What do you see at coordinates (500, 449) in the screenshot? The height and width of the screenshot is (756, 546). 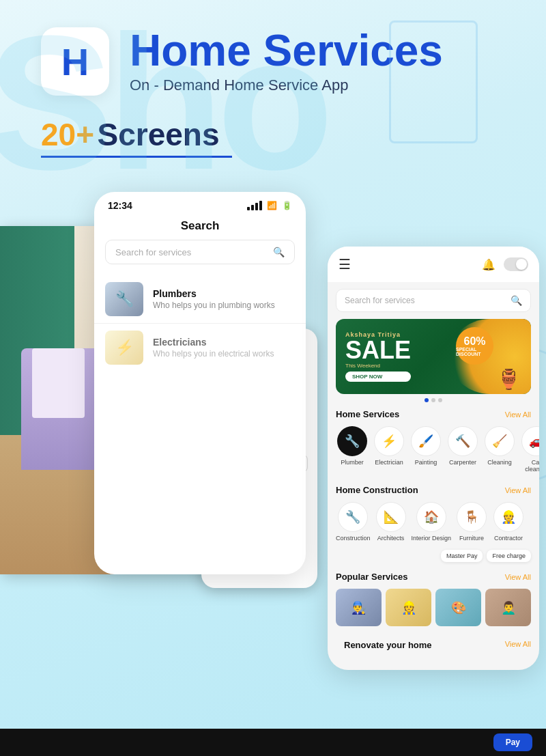 I see `cat-cleaning: 🧹 Cleaning` at bounding box center [500, 449].